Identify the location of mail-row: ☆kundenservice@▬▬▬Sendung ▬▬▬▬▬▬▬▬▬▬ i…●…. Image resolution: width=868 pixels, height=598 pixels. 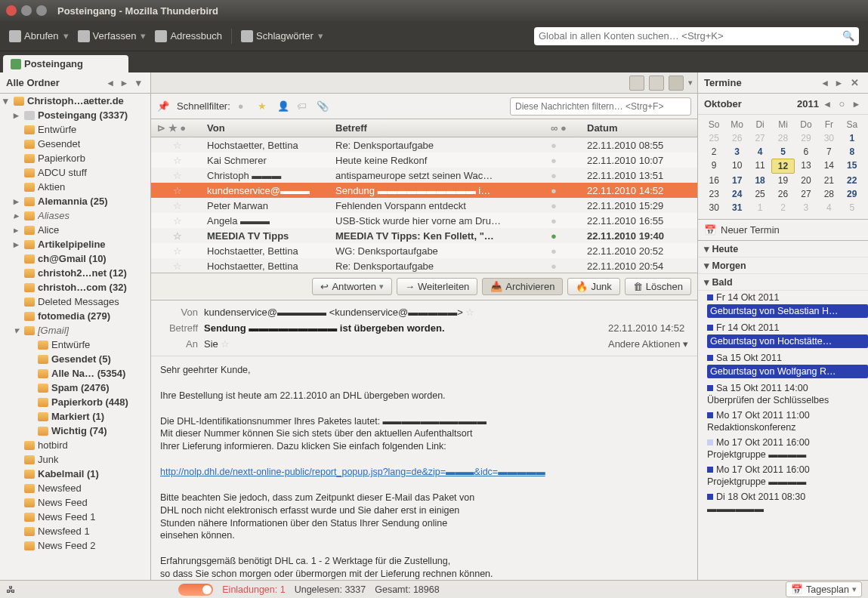
(425, 190).